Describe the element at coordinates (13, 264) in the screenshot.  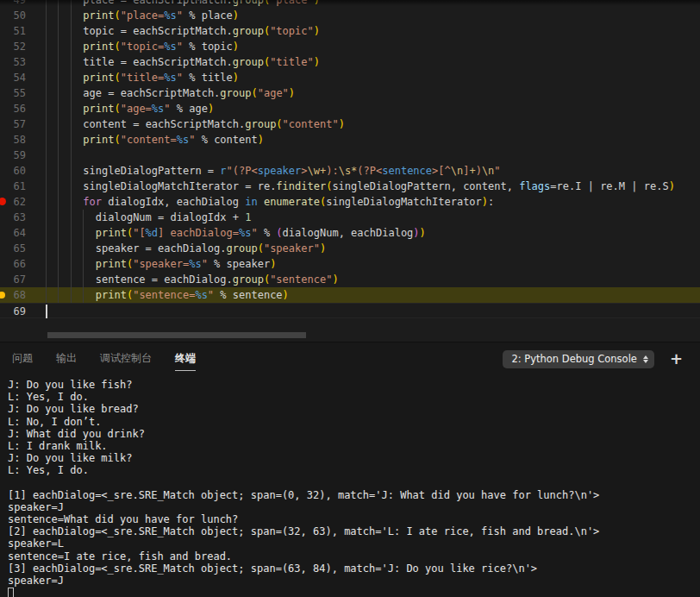
I see `line-number: 66` at that location.